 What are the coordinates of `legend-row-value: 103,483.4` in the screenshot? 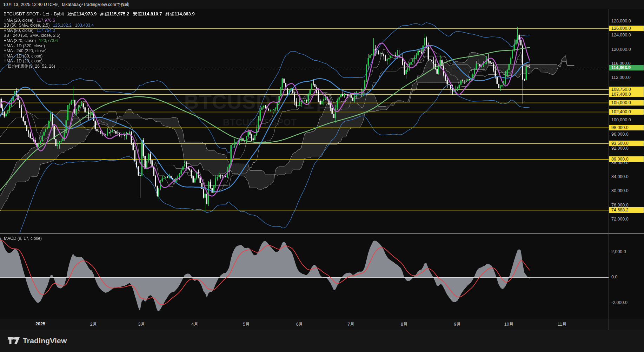 It's located at (84, 25).